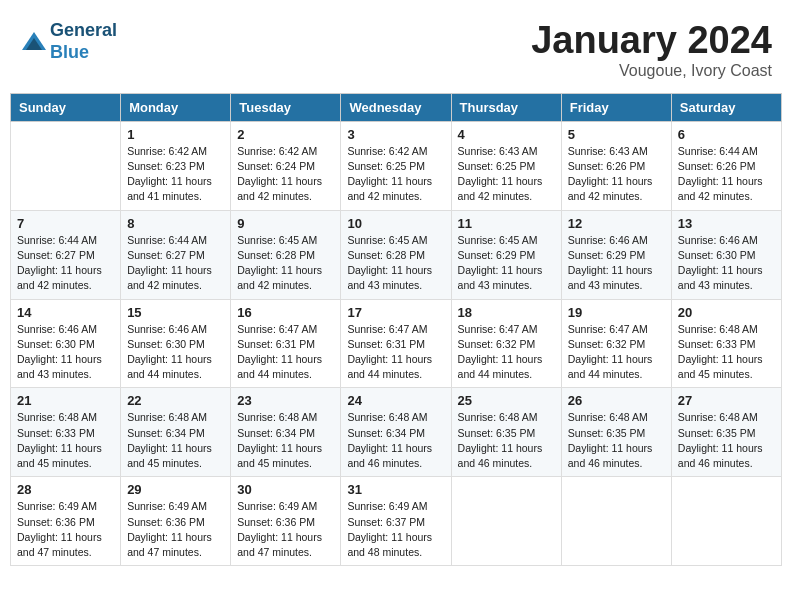 The width and height of the screenshot is (792, 612). I want to click on weekday-header-sunday: Sunday, so click(66, 107).